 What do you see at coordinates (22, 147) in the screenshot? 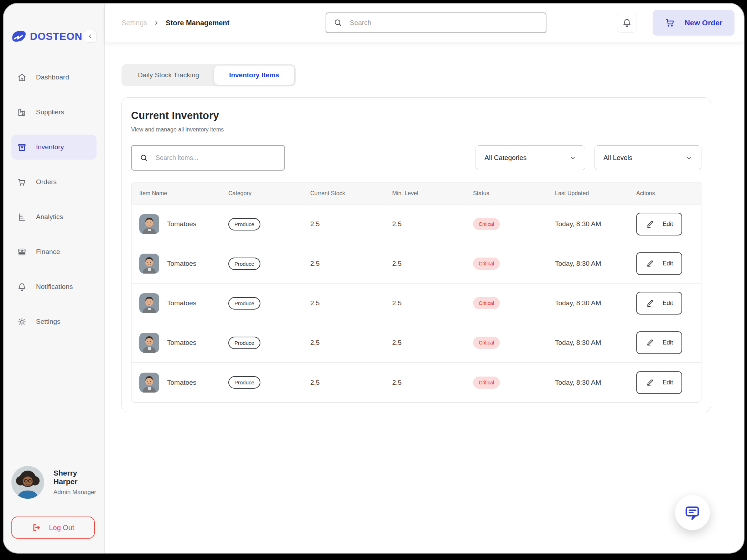
I see `inventory-box-icon` at bounding box center [22, 147].